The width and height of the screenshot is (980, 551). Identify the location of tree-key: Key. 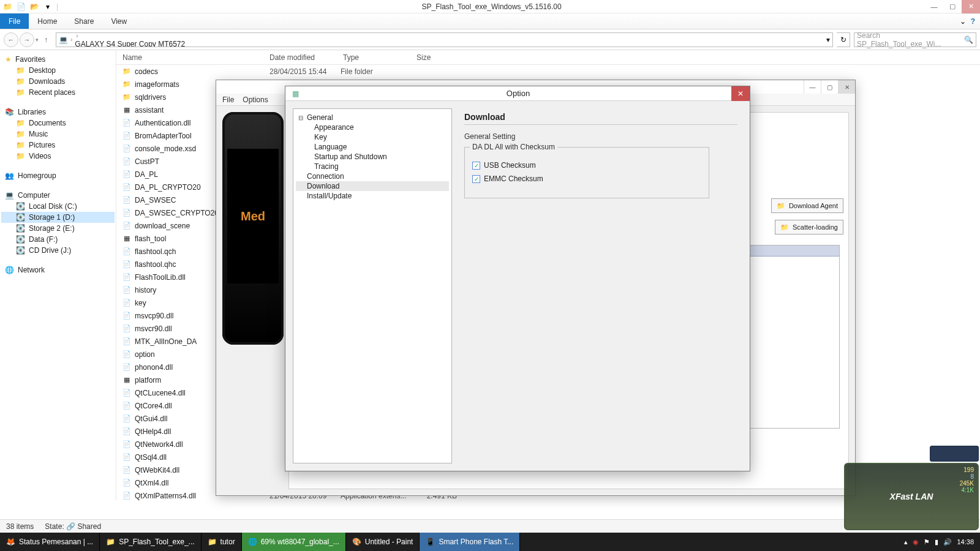
(372, 137).